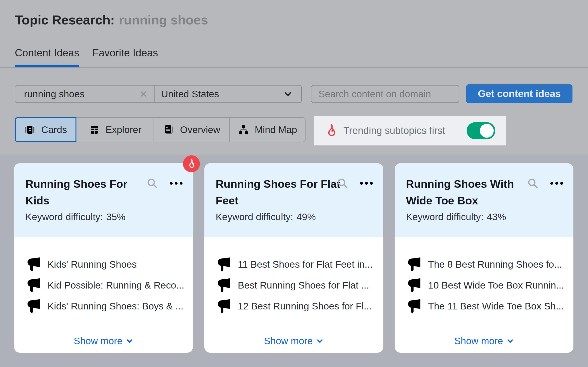  What do you see at coordinates (486, 285) in the screenshot?
I see `list-item: 10 Best Wide Toe Box Runnin...` at bounding box center [486, 285].